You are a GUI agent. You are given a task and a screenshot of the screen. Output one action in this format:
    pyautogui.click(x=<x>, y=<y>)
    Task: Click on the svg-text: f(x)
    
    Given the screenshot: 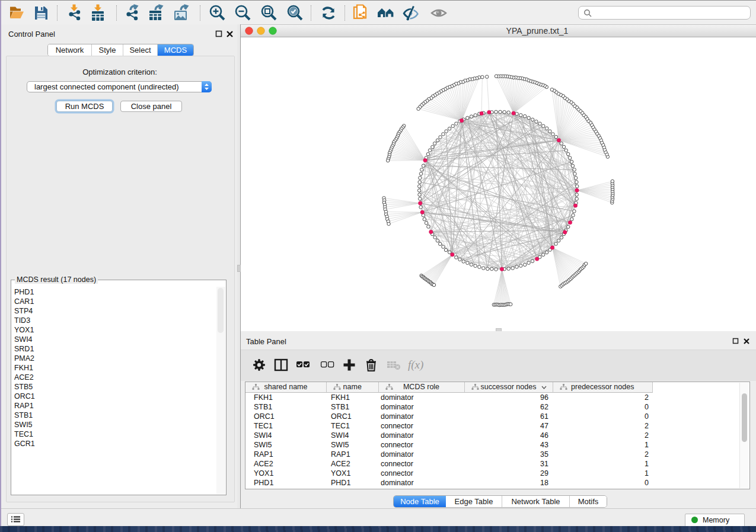 What is the action you would take?
    pyautogui.click(x=416, y=365)
    